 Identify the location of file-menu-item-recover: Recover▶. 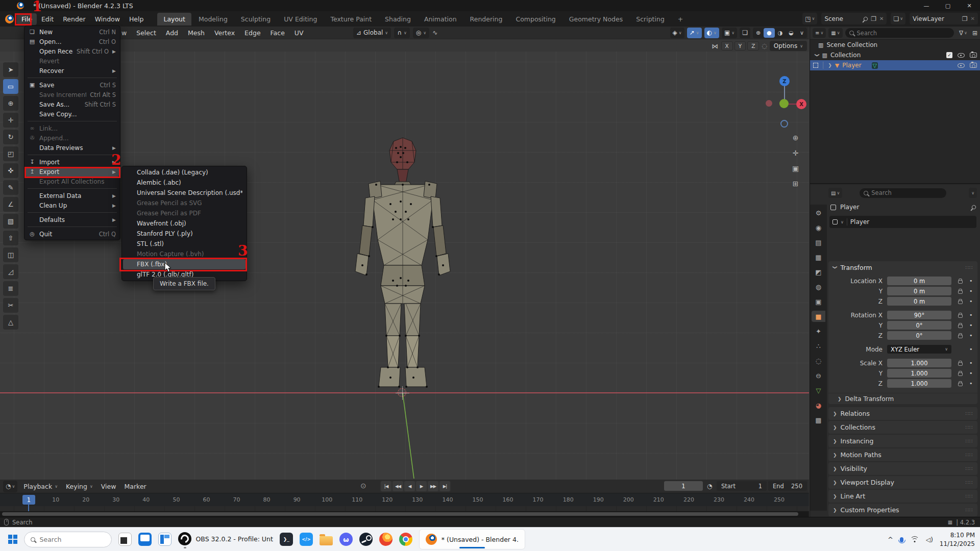
(72, 70).